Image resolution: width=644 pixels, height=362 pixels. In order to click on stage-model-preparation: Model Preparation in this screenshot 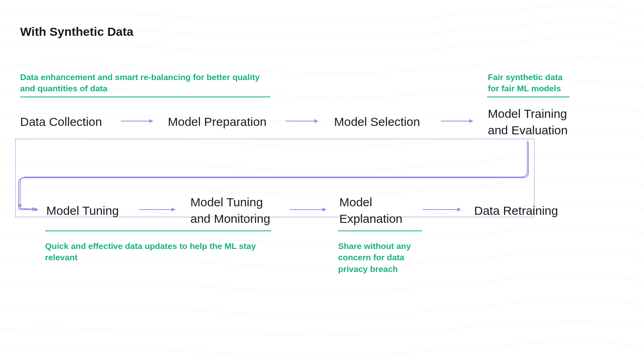, I will do `click(217, 122)`.